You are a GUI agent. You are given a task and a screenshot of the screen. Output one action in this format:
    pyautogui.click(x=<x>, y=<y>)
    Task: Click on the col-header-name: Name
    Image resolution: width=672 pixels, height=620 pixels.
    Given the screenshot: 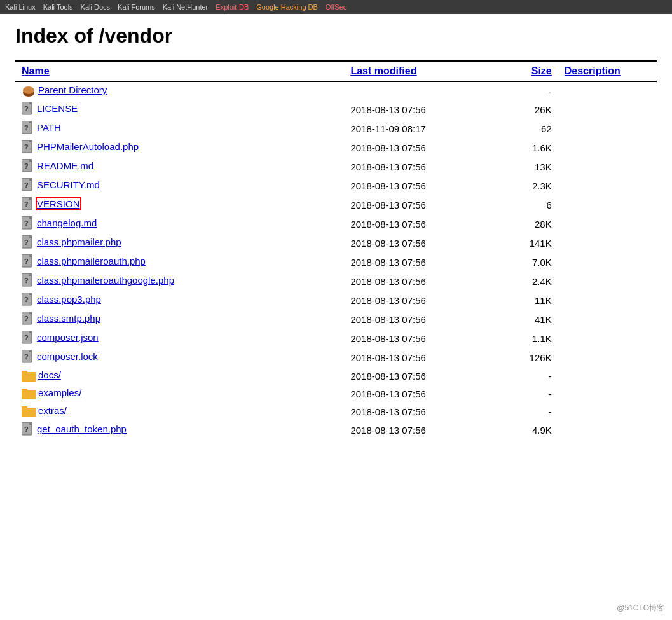 What is the action you would take?
    pyautogui.click(x=179, y=71)
    